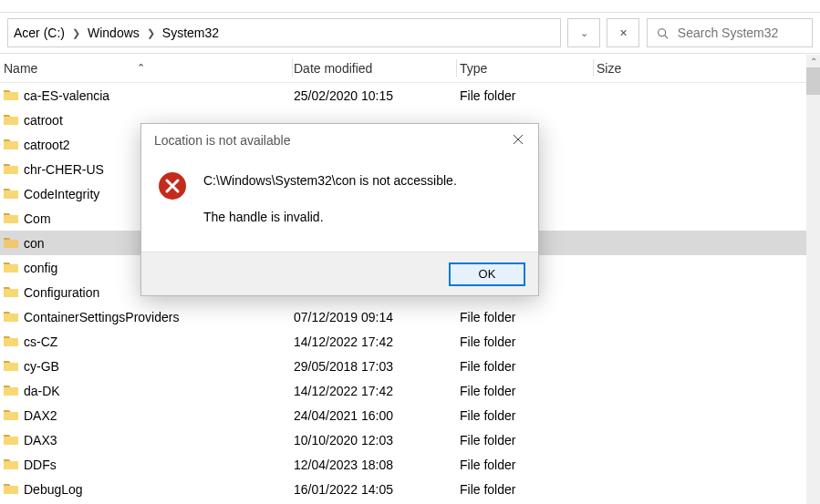 Image resolution: width=820 pixels, height=504 pixels. I want to click on file-date: 10/10/2020 12:03, so click(377, 440).